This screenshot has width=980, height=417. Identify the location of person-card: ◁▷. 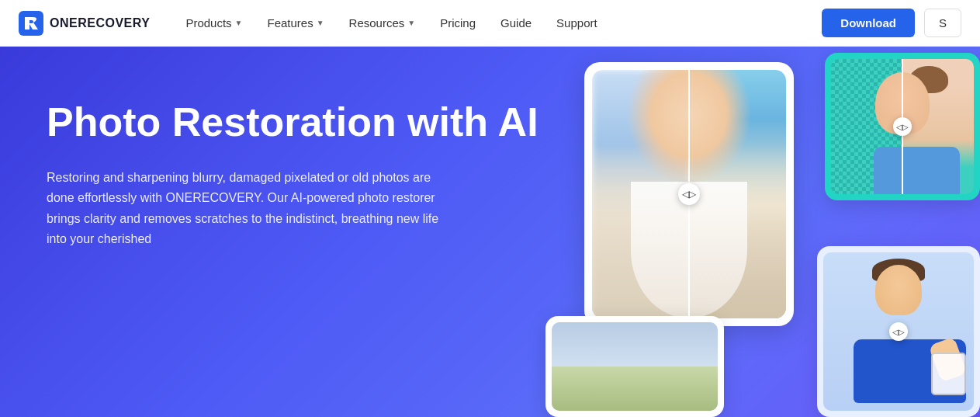
(899, 332).